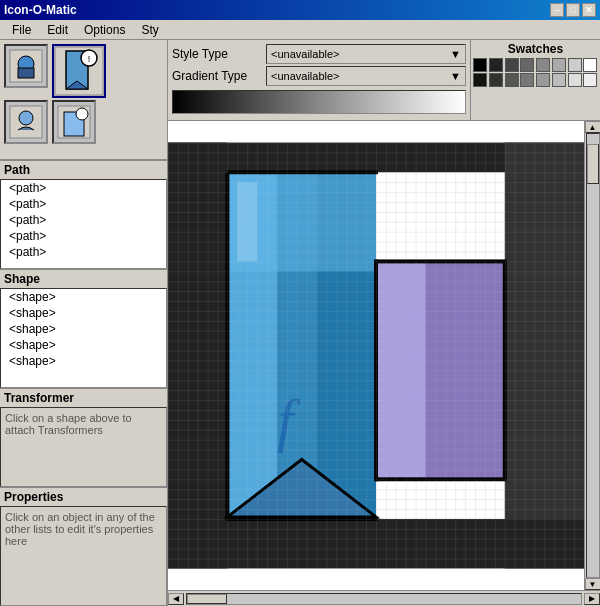 The height and width of the screenshot is (606, 600). Describe the element at coordinates (535, 80) in the screenshot. I see `swatches-panel: Swatches` at that location.